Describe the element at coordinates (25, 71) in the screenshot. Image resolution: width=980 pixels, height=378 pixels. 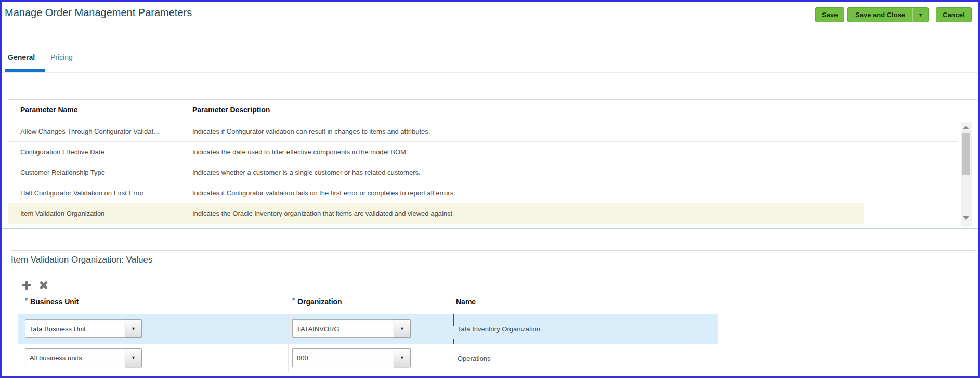
I see `active-tab-underline` at that location.